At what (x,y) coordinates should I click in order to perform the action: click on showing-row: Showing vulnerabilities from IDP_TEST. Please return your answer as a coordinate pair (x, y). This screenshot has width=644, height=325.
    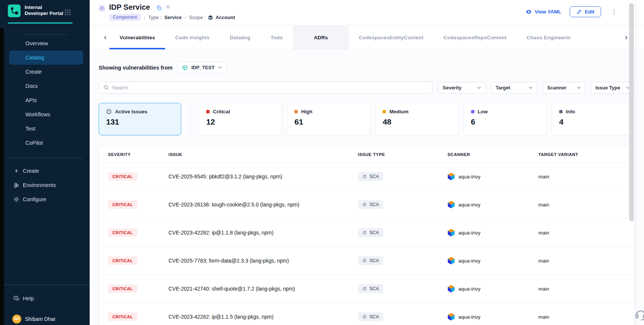
    Looking at the image, I should click on (367, 67).